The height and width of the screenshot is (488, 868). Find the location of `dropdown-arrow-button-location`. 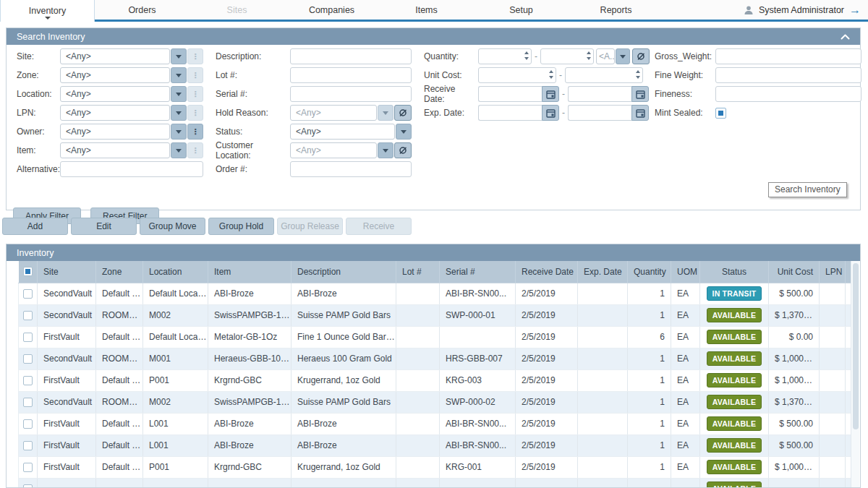

dropdown-arrow-button-location is located at coordinates (179, 94).